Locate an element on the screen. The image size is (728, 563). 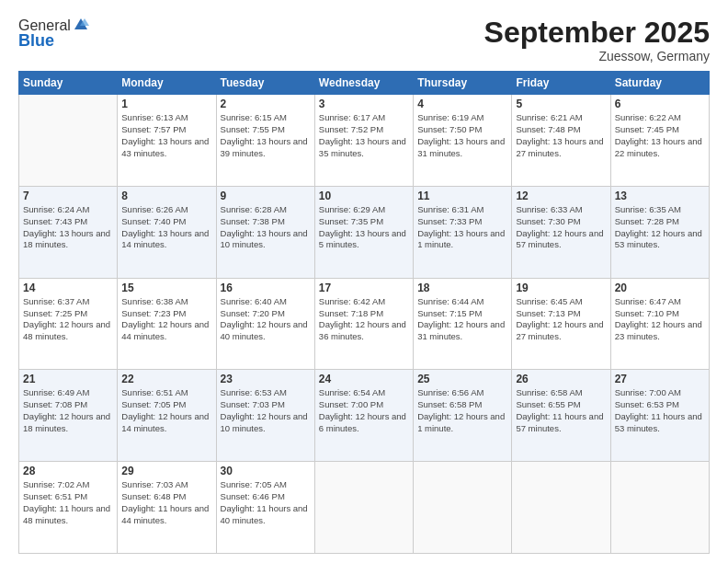
cell-info: Sunrise: 6:40 AMSunset: 7:20 PMDaylight:… is located at coordinates (266, 320).